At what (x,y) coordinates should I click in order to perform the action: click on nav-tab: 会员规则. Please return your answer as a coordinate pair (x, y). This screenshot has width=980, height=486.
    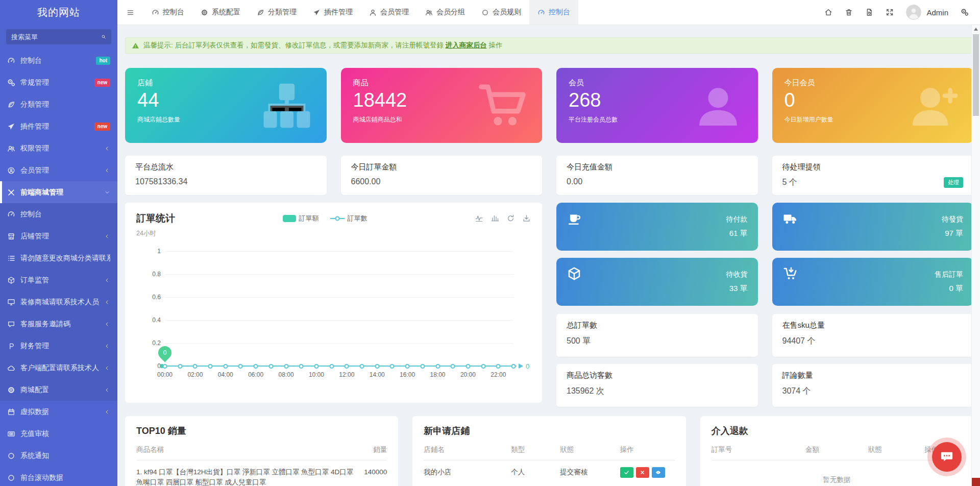
    Looking at the image, I should click on (501, 12).